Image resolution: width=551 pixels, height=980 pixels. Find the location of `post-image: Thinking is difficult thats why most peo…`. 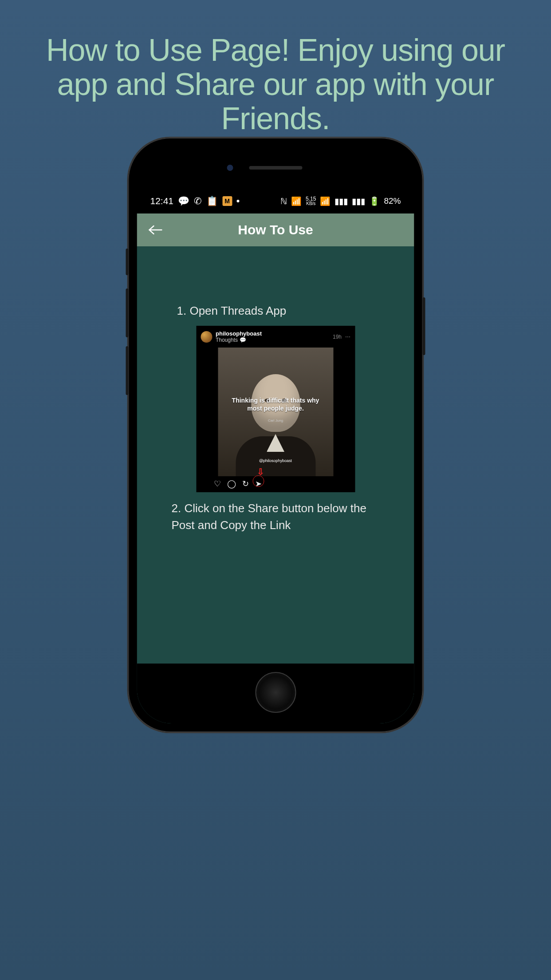

post-image: Thinking is difficult thats why most peo… is located at coordinates (276, 412).